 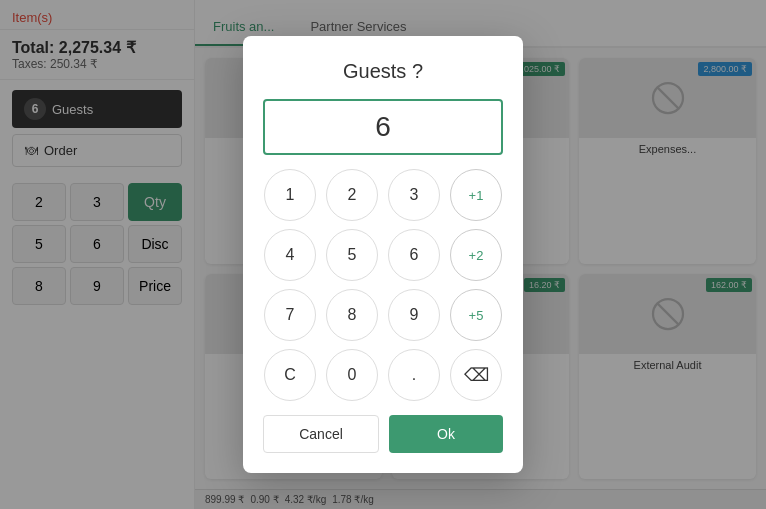 What do you see at coordinates (352, 195) in the screenshot?
I see `key-2: 2` at bounding box center [352, 195].